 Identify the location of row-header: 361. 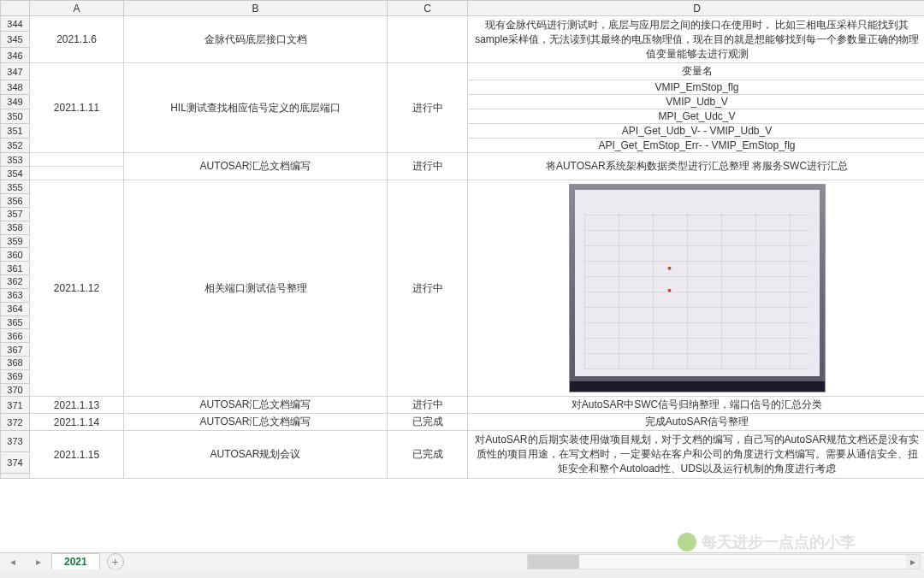
(15, 268).